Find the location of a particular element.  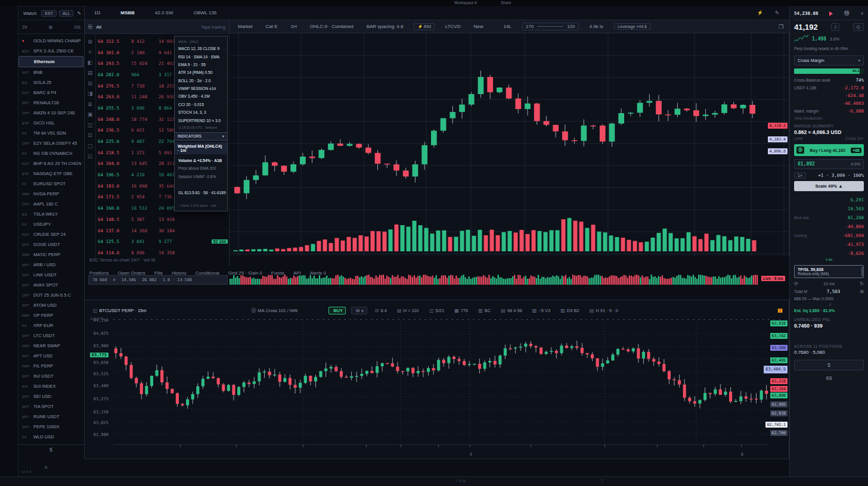

toolbar-14l: 14L is located at coordinates (507, 26).